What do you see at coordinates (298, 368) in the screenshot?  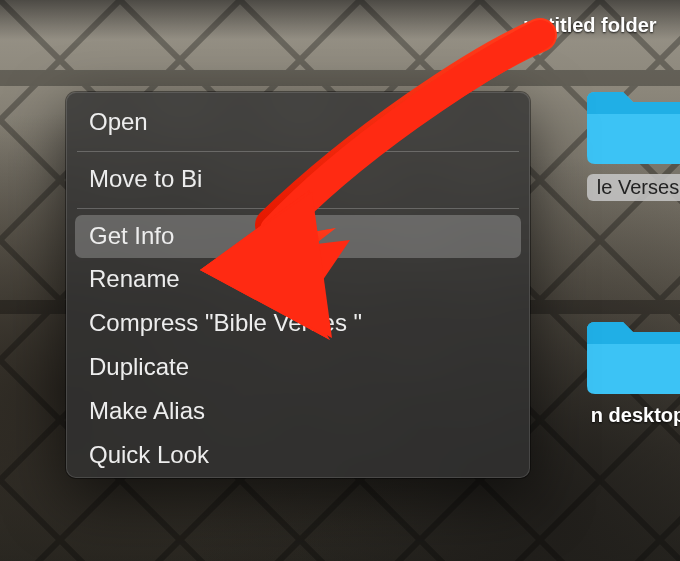 I see `menu-duplicate: Duplicate` at bounding box center [298, 368].